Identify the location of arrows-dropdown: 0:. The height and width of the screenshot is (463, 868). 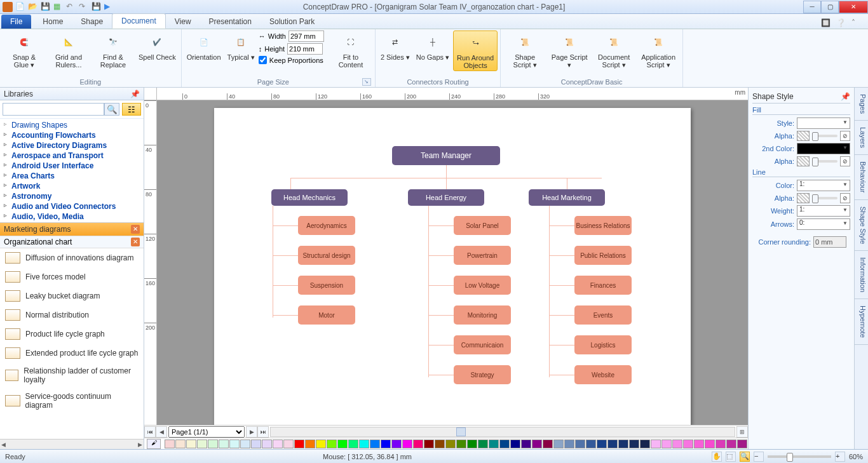
(824, 224).